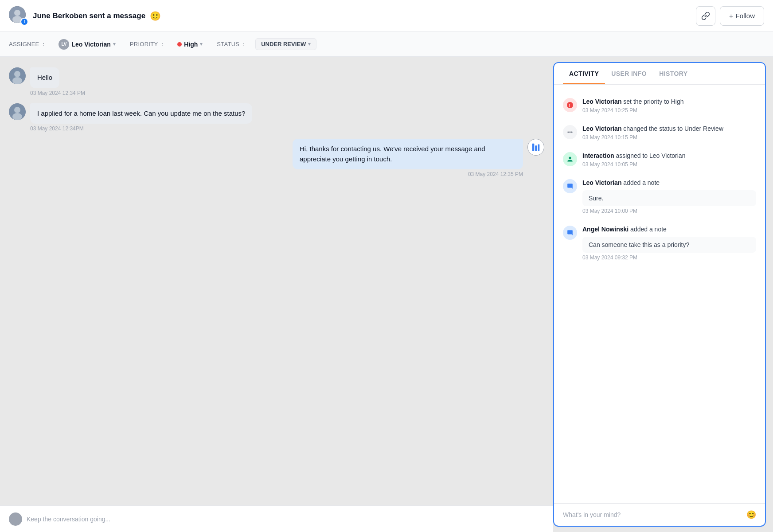 Image resolution: width=773 pixels, height=532 pixels. Describe the element at coordinates (89, 16) in the screenshot. I see `header-title: June Berkoben sent a message` at that location.